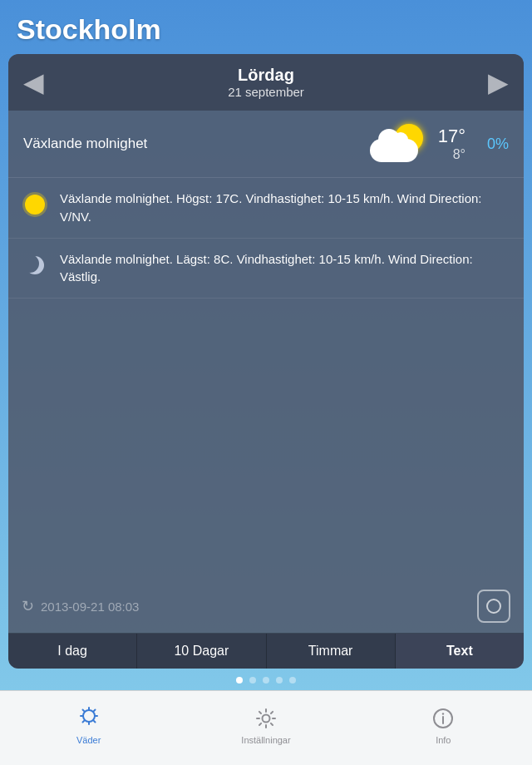 This screenshot has height=765, width=532. I want to click on nav-item-installningar: Inställningar, so click(266, 725).